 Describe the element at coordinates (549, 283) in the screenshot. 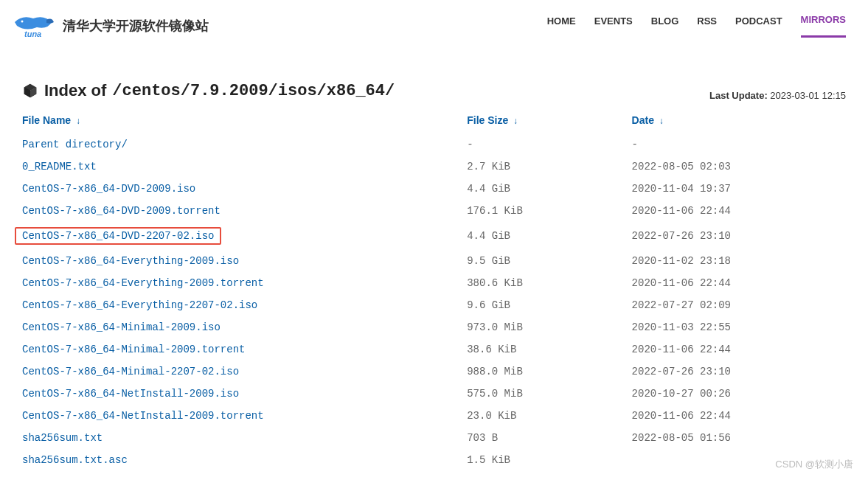

I see `file-size: 380.6 KiB` at that location.